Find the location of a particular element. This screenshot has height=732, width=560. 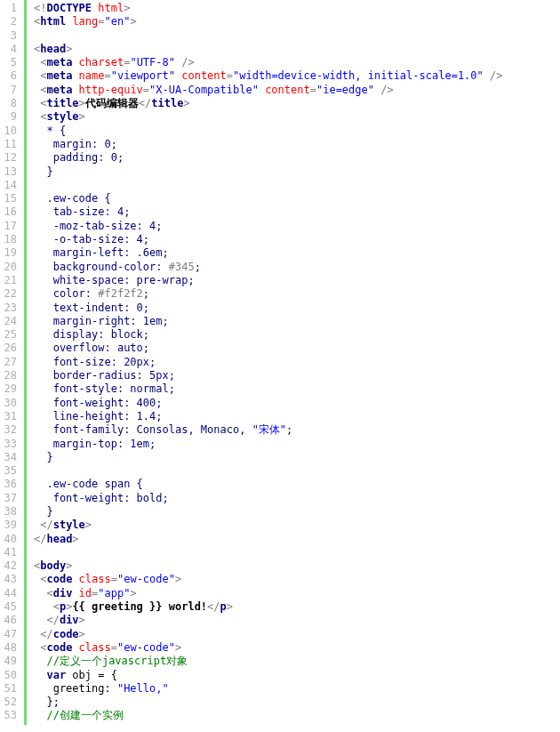

line-number: 7 is located at coordinates (11, 91).